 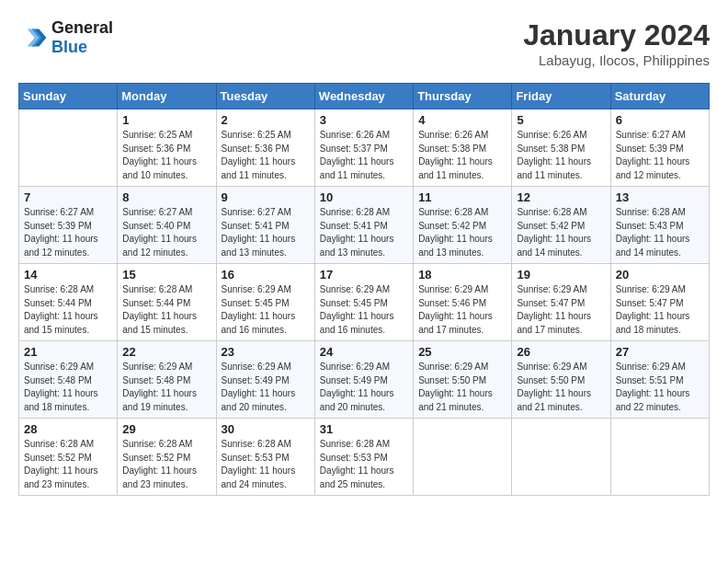 I want to click on calendar-cell: 7Sunrise: 6:27 AMSunset: 5:39 PMDaylight…, so click(x=68, y=225).